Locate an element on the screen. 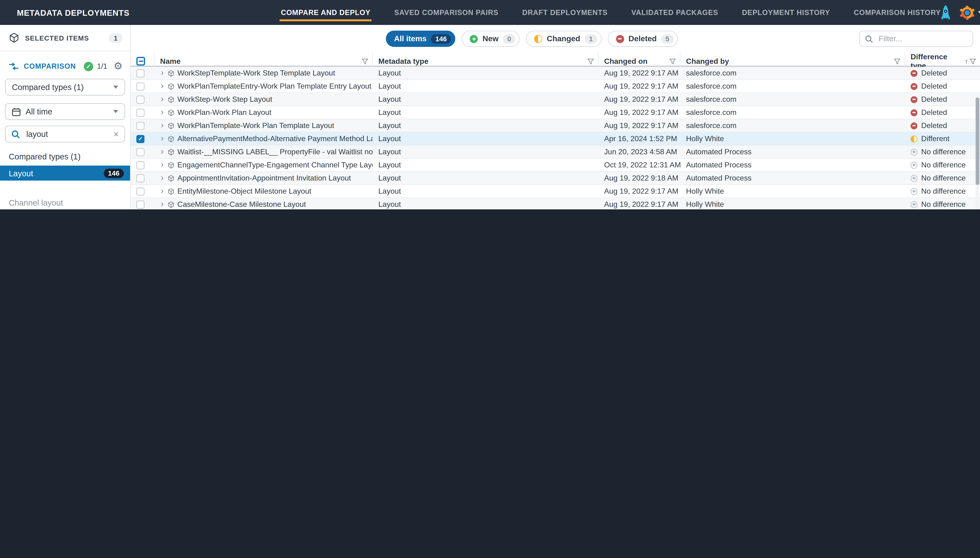 The height and width of the screenshot is (558, 980). nav-tab-draft-deployments: DRAFT DEPLOYMENTS is located at coordinates (565, 12).